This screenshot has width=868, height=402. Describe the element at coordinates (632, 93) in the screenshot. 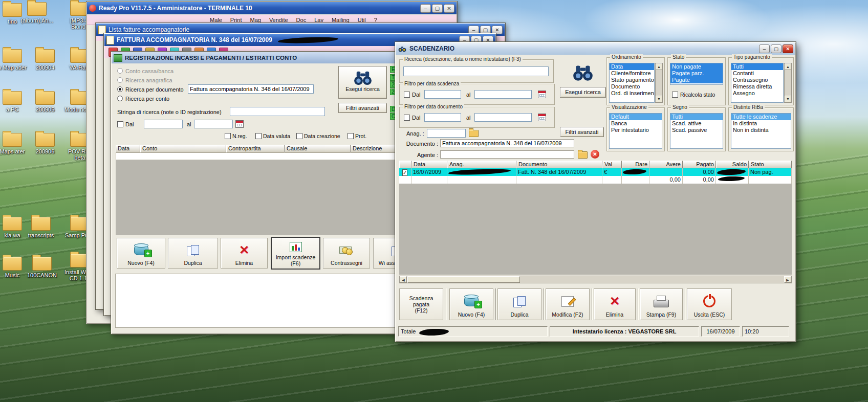

I see `list-item: Ord. di inserimento` at that location.